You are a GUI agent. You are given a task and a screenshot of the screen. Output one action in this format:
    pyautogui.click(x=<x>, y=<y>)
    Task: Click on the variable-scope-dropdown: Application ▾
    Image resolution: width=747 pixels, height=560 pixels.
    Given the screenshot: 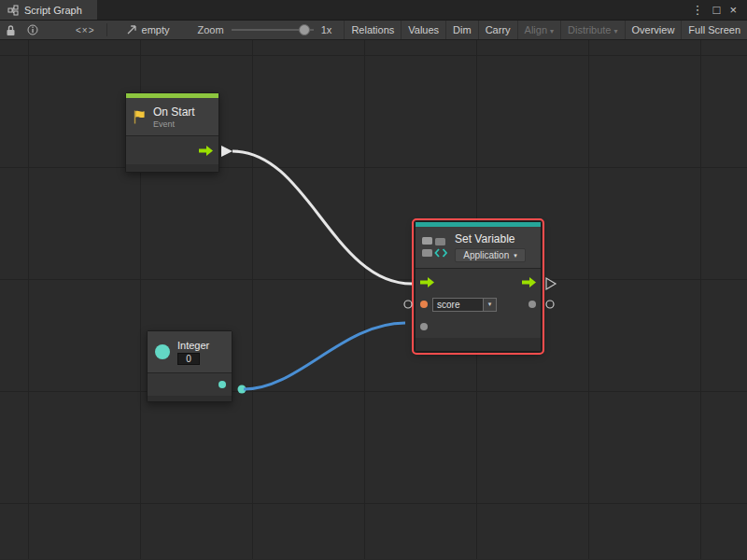 What is the action you would take?
    pyautogui.click(x=490, y=256)
    